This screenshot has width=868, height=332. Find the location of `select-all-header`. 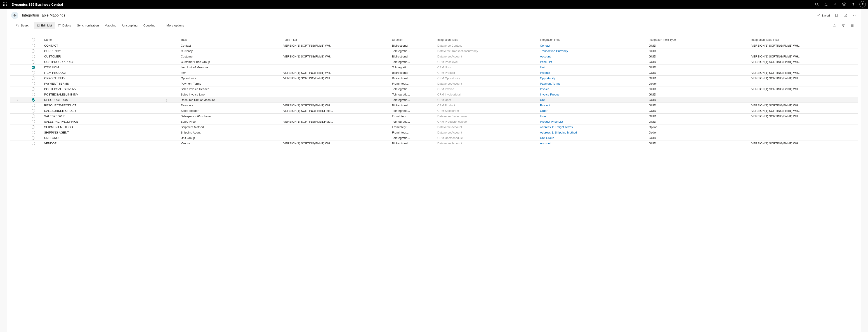

select-all-header is located at coordinates (33, 40).